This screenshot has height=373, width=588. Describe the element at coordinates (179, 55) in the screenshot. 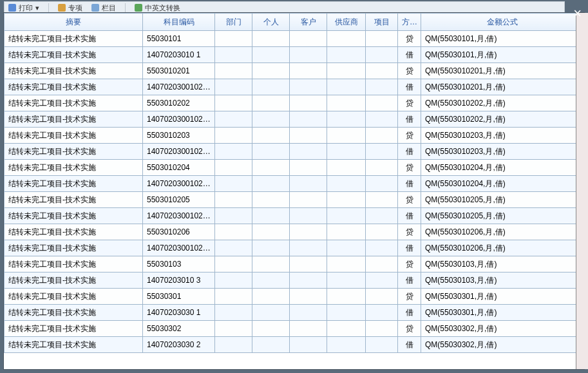

I see `cell-code: 14070203010 1` at that location.